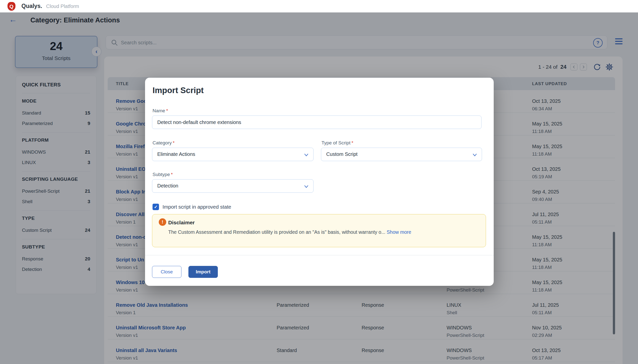 The height and width of the screenshot is (364, 638). What do you see at coordinates (319, 230) in the screenshot?
I see `disclaimer-box: ! Disclaimer The Custom Assessment and R…` at bounding box center [319, 230].